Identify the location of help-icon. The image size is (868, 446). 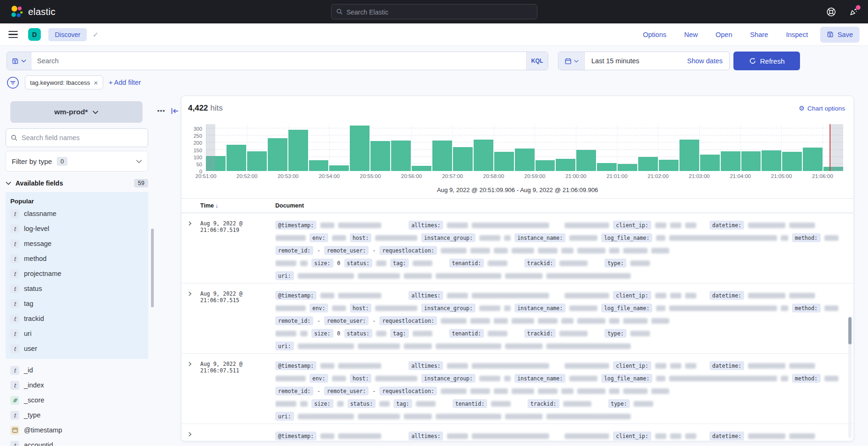
(831, 12).